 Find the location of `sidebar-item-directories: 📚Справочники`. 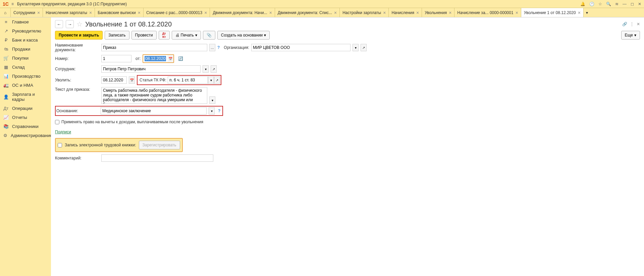

sidebar-item-directories: 📚Справочники is located at coordinates (25, 127).